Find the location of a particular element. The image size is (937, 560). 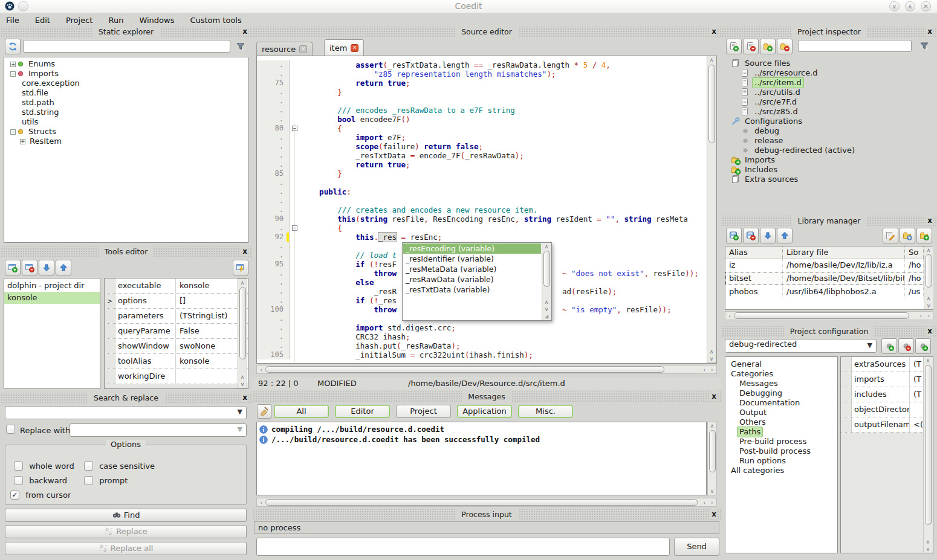

category-item: Post-build process is located at coordinates (783, 451).